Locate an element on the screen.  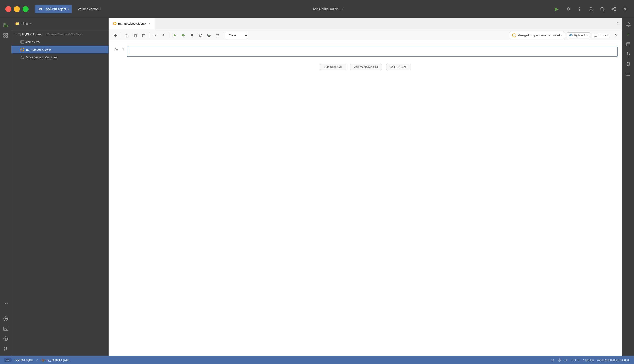
code-cell-1: In _ 1 is located at coordinates (366, 52).